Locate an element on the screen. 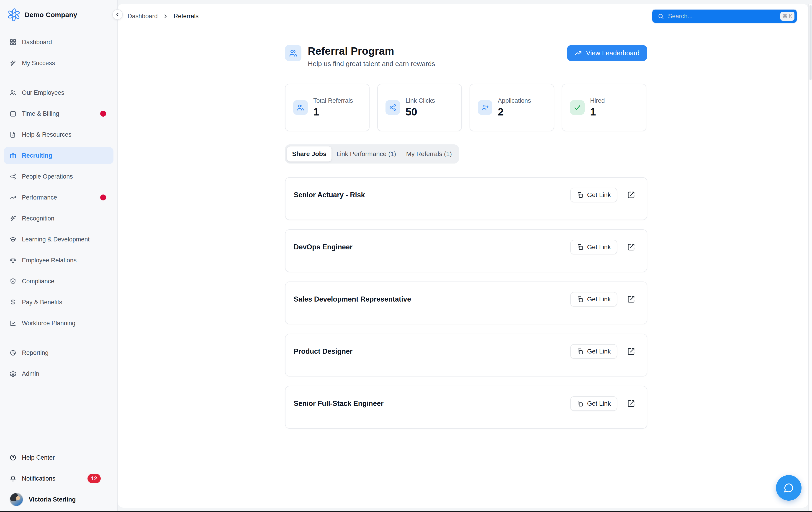 This screenshot has width=812, height=512. job-card: Senior Actuary - Risk Get Link is located at coordinates (466, 199).